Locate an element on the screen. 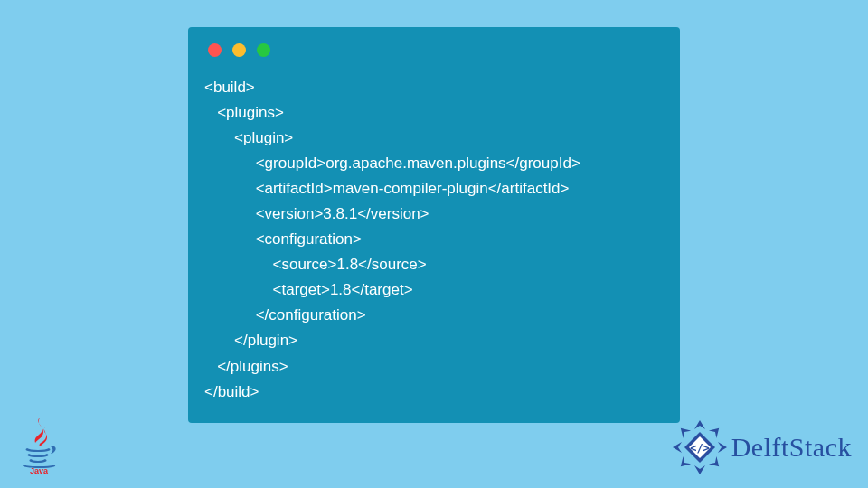 The height and width of the screenshot is (488, 868). maximize-icon is located at coordinates (264, 51).